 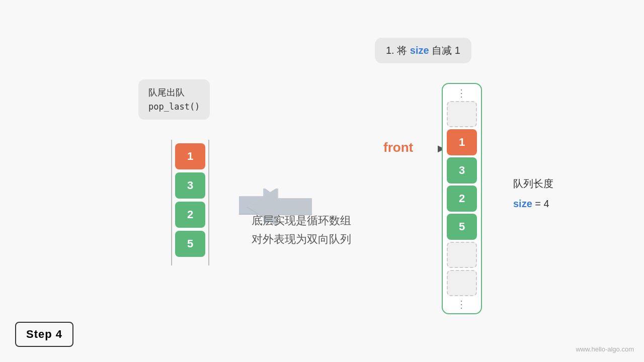 What do you see at coordinates (533, 184) in the screenshot?
I see `queue-info-label: 队列长度` at bounding box center [533, 184].